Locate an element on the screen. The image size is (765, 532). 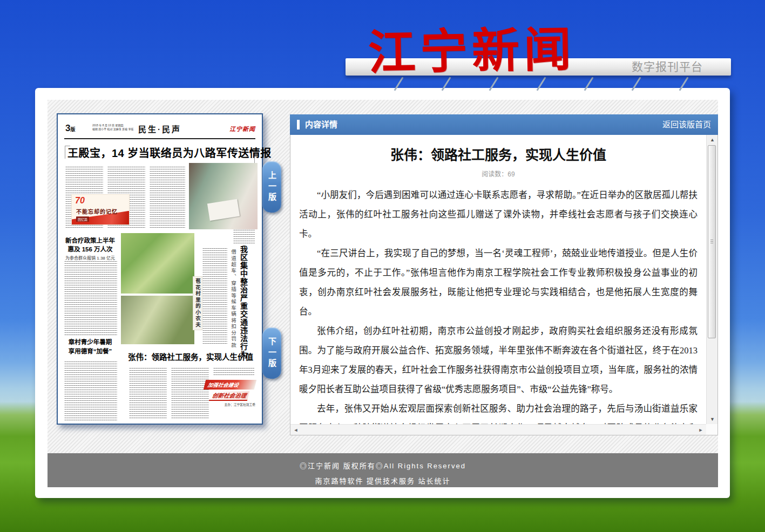
badge-70-number: 70 is located at coordinates (80, 201).